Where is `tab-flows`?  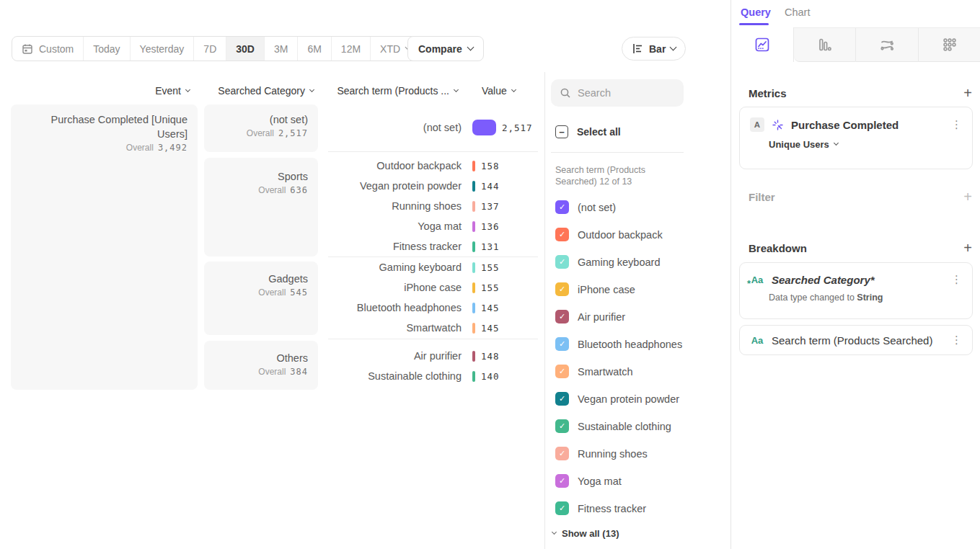
tab-flows is located at coordinates (887, 45).